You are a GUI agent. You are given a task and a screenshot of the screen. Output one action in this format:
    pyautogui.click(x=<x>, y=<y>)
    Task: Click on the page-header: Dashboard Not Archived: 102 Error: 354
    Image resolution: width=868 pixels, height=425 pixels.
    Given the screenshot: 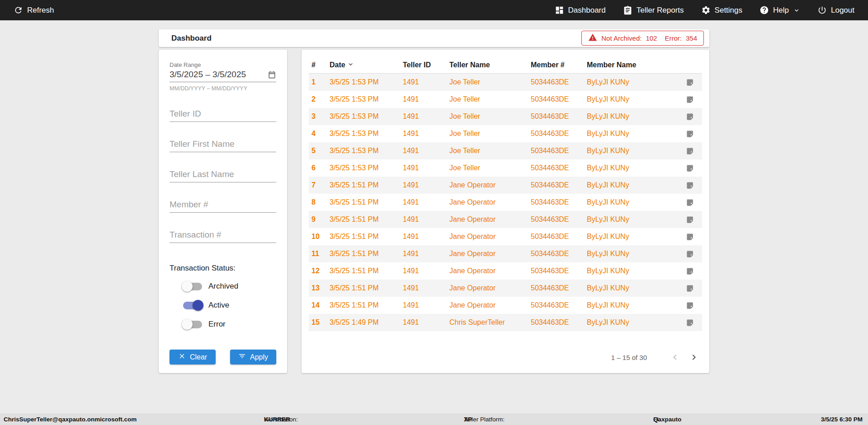 What is the action you would take?
    pyautogui.click(x=434, y=38)
    